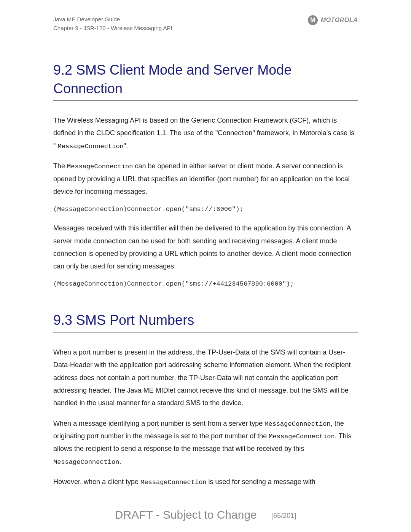 This screenshot has width=411, height=532. Describe the element at coordinates (339, 20) in the screenshot. I see `brand-text: MOTOROLA` at that location.